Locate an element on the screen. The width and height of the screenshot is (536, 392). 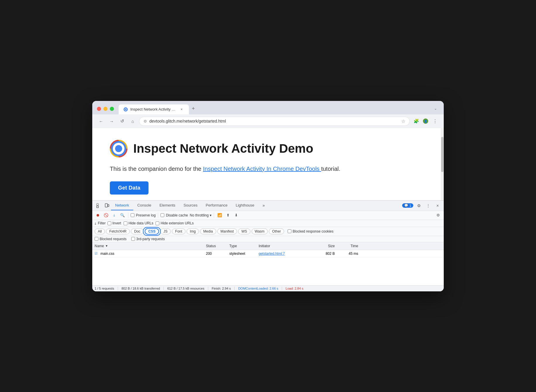
get-data-button: Get Data is located at coordinates (129, 188).